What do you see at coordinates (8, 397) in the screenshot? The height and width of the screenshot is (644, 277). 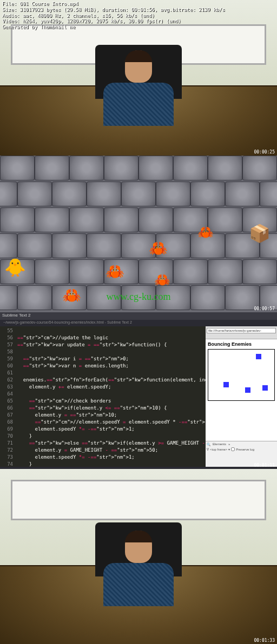 I see `line-gutter: 55 56 57 58 59 60 61 62 63 64 65 66 67 6…` at bounding box center [8, 397].